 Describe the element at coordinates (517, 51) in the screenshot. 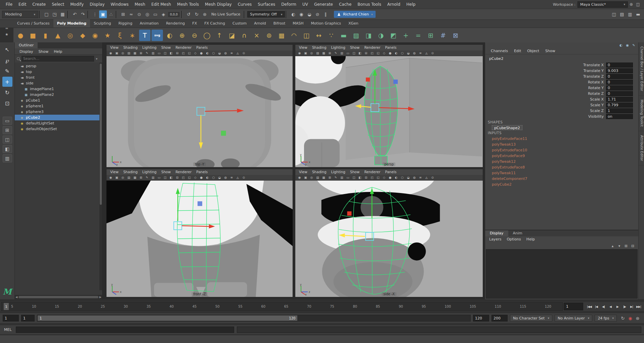

I see `edit: Edit` at that location.